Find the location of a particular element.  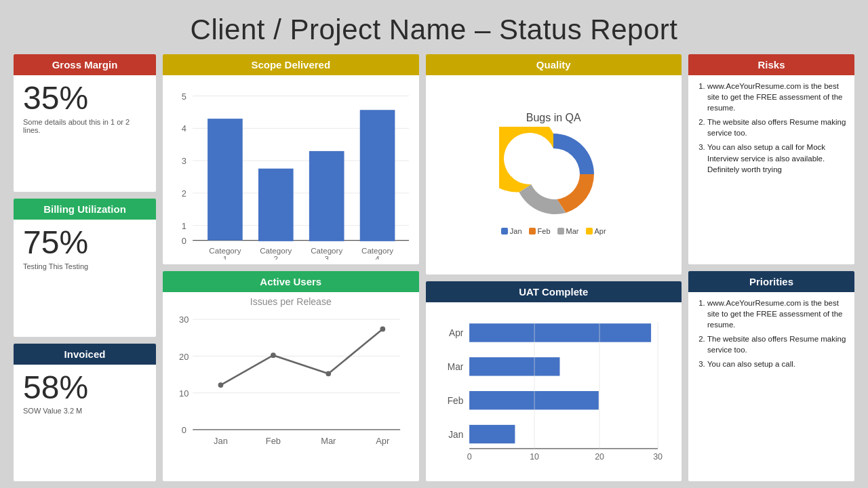

scope-header: Scope Delivered is located at coordinates (291, 65).